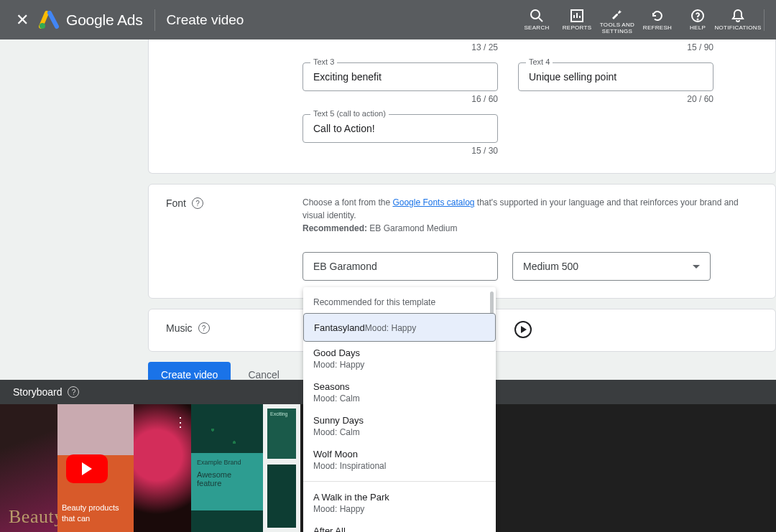 This screenshot has height=532, width=776. I want to click on music-option-sunny-days: Sunny Days Mood: Calm, so click(399, 426).